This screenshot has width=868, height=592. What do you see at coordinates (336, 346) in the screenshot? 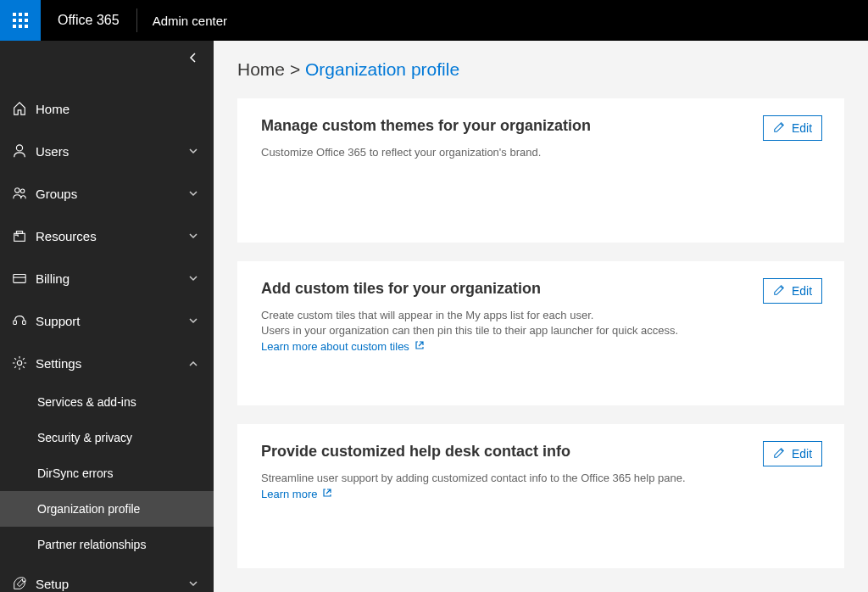
I see `link-label: Learn more about custom tiles` at bounding box center [336, 346].